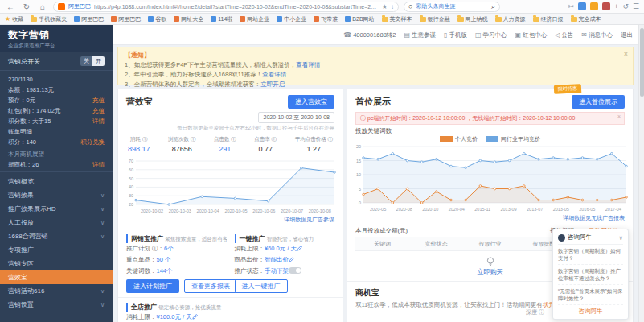  Describe the element at coordinates (590, 275) in the screenshot. I see `chat-question: 数字营销（周期制度）推广位审核不通过怎么办？` at that location.